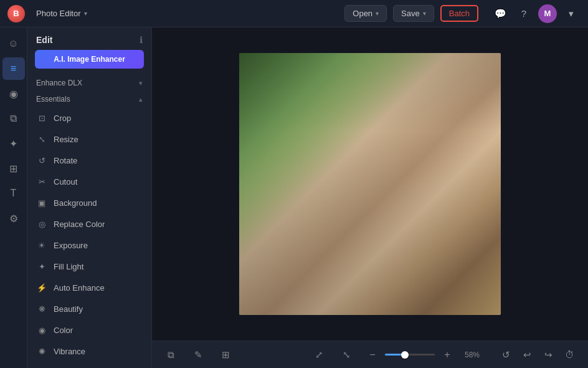  What do you see at coordinates (42, 118) in the screenshot?
I see `crop-icon: ⊡` at bounding box center [42, 118].